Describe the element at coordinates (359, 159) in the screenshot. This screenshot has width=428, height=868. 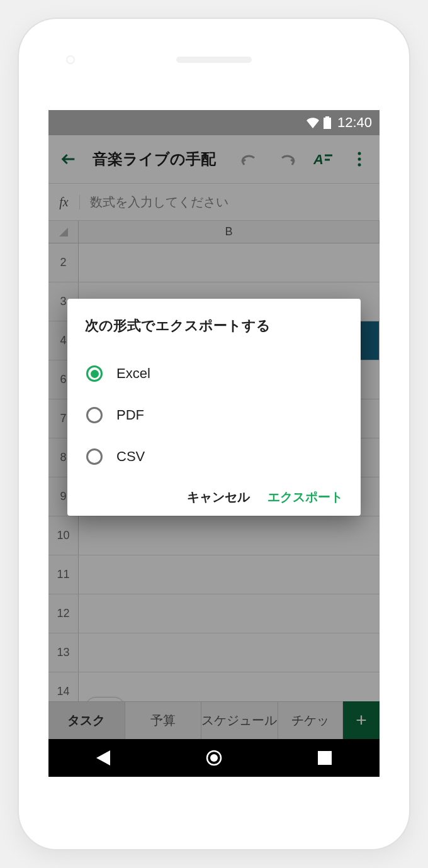
I see `more-button` at that location.